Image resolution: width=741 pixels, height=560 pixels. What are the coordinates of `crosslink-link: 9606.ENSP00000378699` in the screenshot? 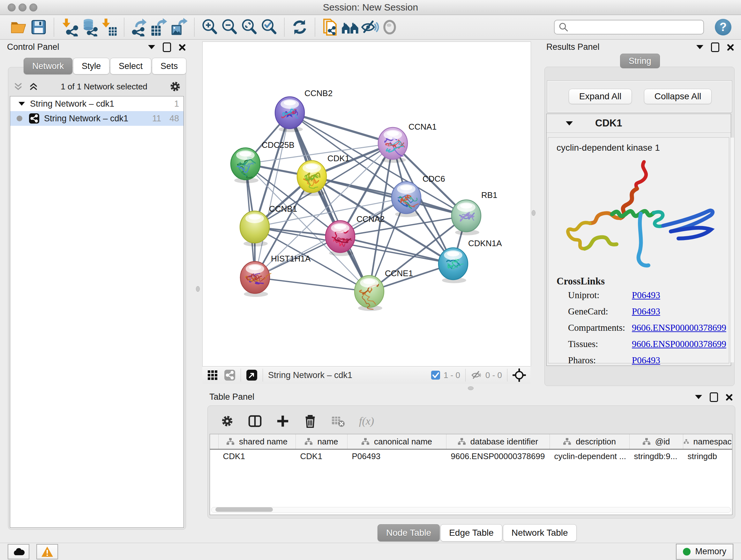 It's located at (679, 344).